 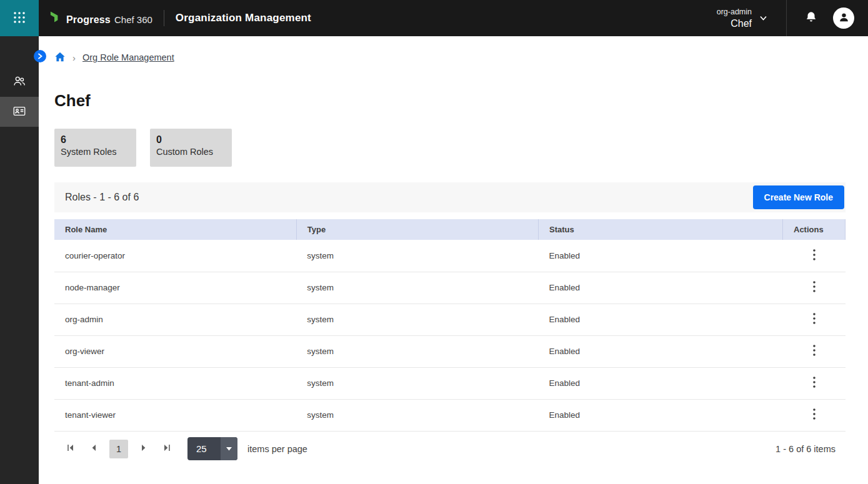 What do you see at coordinates (101, 18) in the screenshot?
I see `brand-logo: Progress Chef 360` at bounding box center [101, 18].